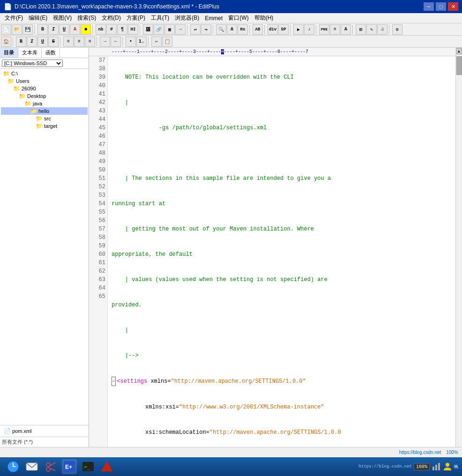  Describe the element at coordinates (429, 7) in the screenshot. I see `minimize-button: ─` at that location.